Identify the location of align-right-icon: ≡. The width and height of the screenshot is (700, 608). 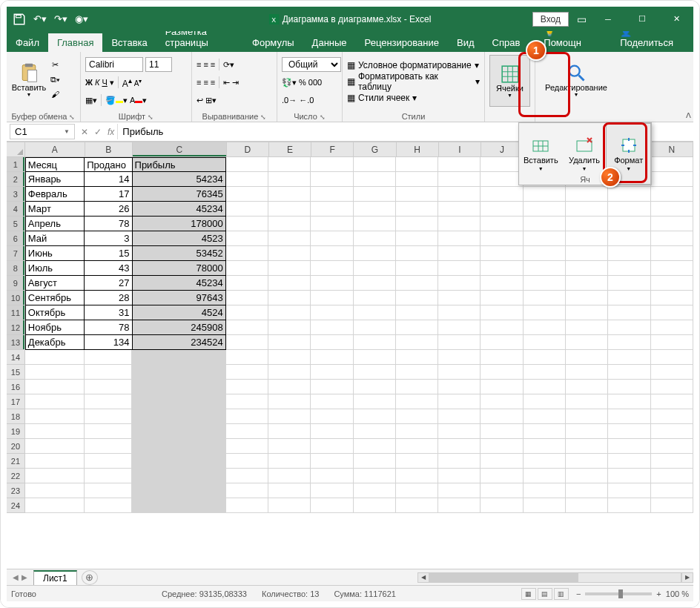
(213, 82).